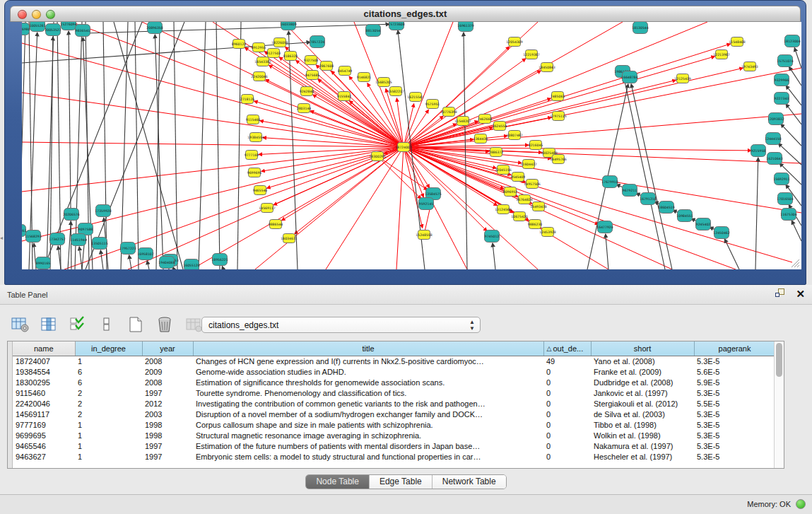 This screenshot has width=812, height=514. Describe the element at coordinates (503, 209) in the screenshot. I see `network-node: 13124568` at that location.